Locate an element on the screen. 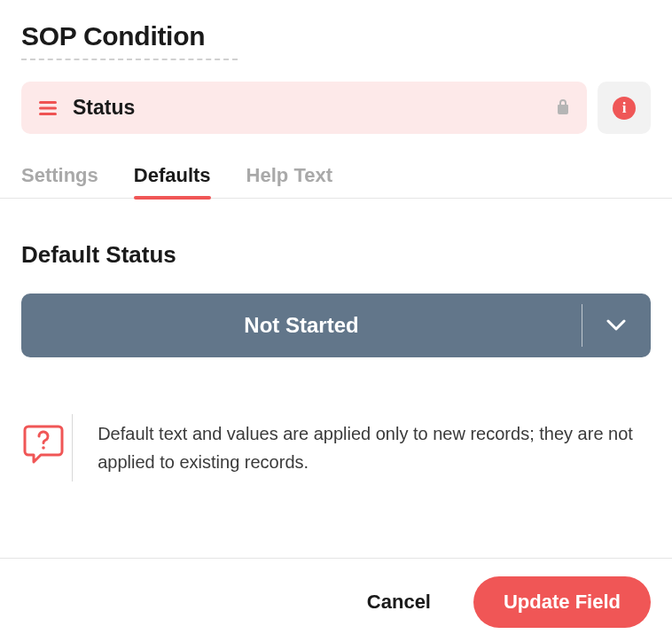  tabs-divider is located at coordinates (336, 199).